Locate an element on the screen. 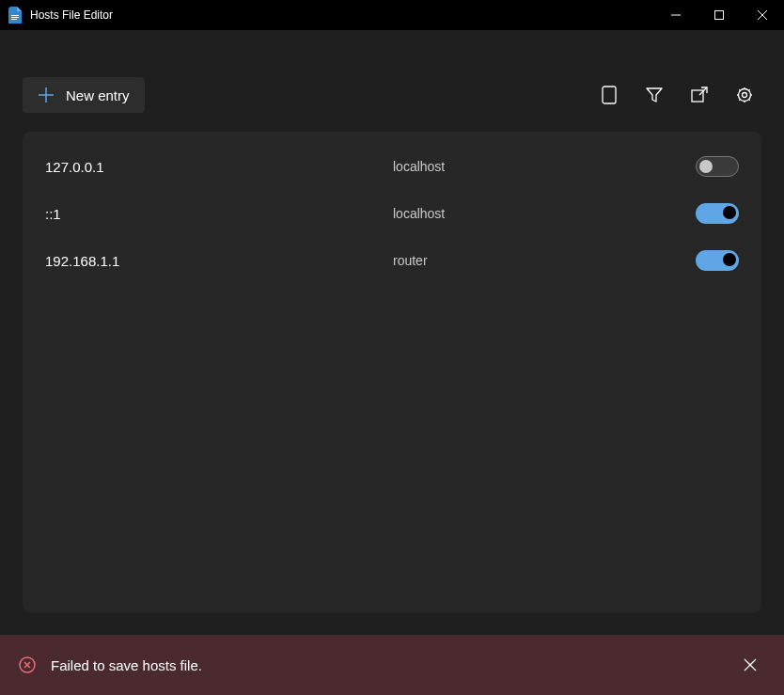 The image size is (784, 695). close-button is located at coordinates (762, 15).